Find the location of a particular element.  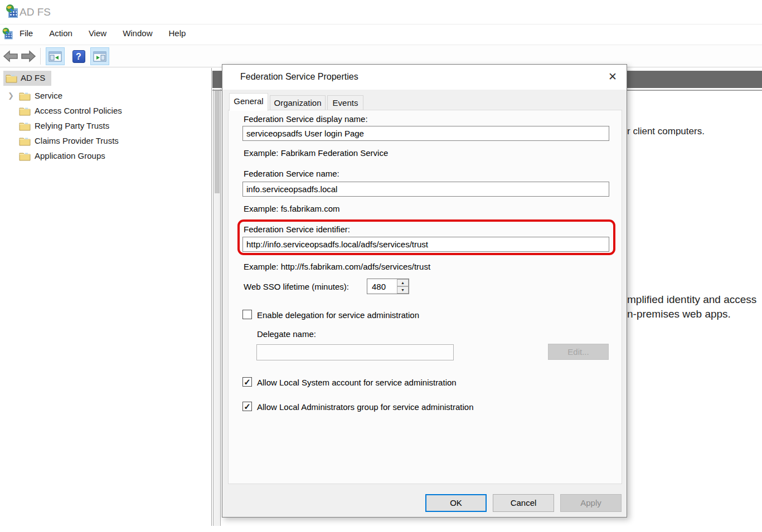

tree-item-claims-provider-trusts: Claims Provider Trusts is located at coordinates (105, 141).